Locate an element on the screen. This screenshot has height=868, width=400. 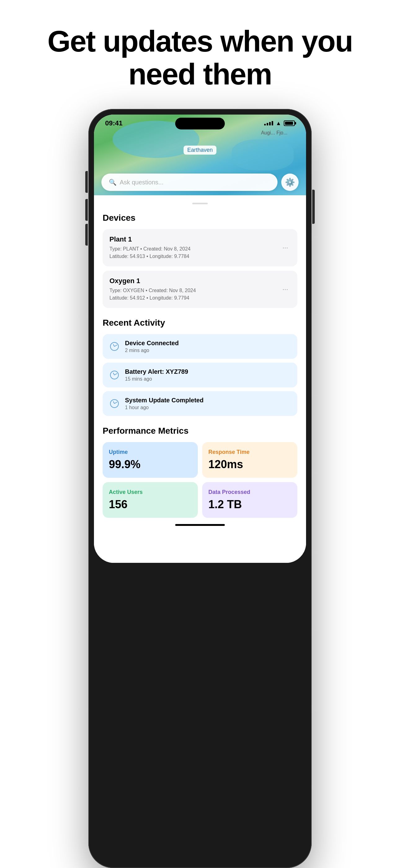
search-bar: 🔍 Ask questions... is located at coordinates (189, 182).